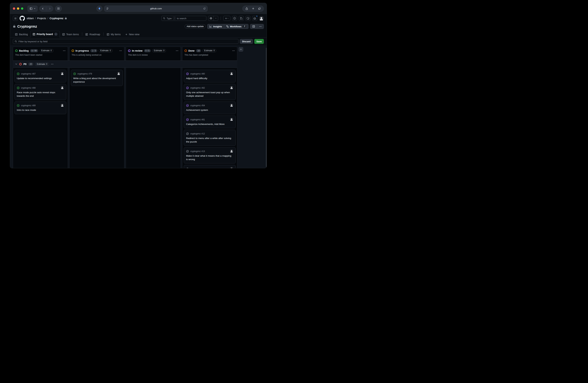  Describe the element at coordinates (41, 108) in the screenshot. I see `card: cryptogrmz #89 Intro to race mode` at that location.